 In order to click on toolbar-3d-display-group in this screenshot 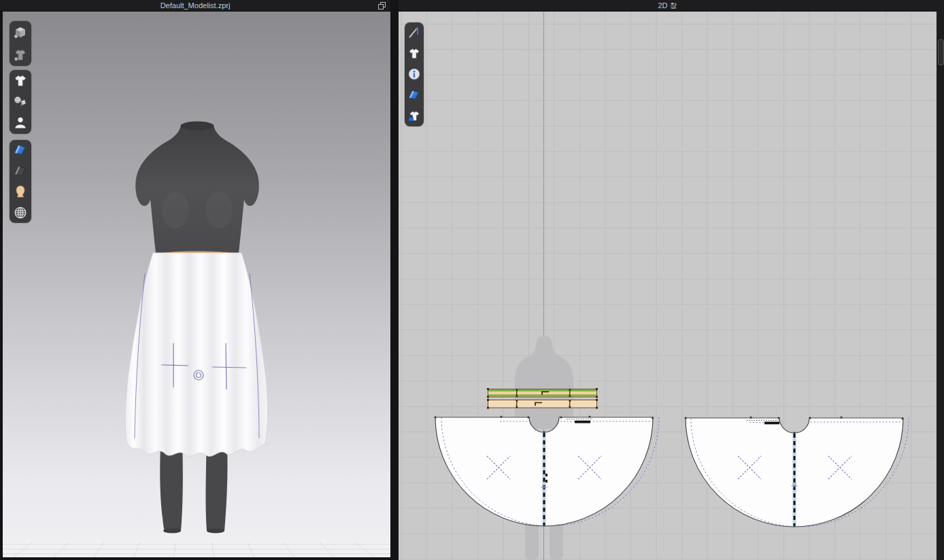, I will do `click(20, 181)`.